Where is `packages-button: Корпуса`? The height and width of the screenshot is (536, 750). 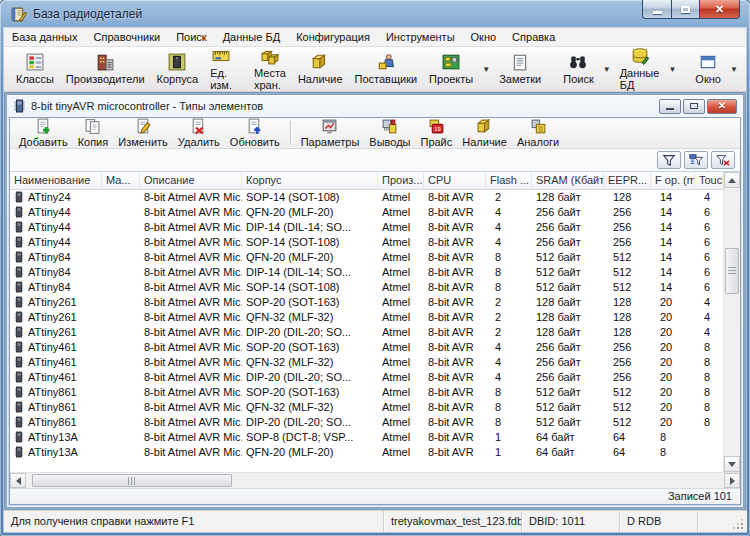 packages-button: Корпуса is located at coordinates (178, 69).